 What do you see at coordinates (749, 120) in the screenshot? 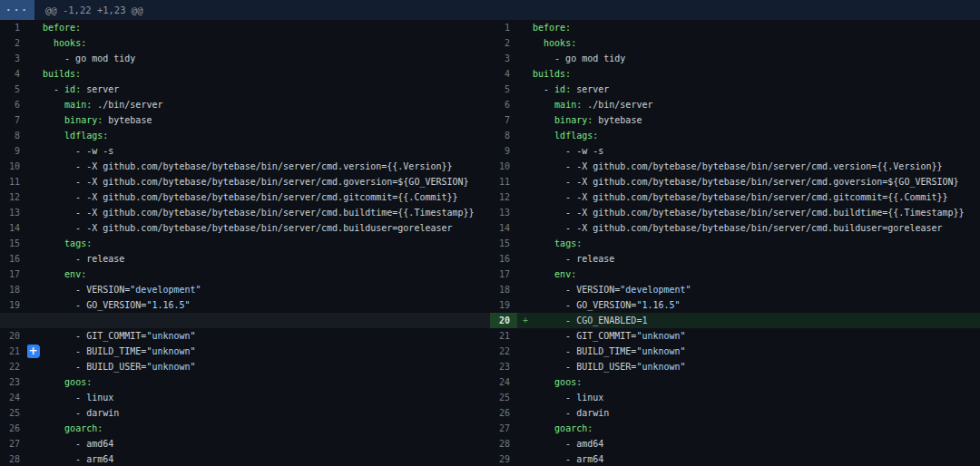
I see `right-code-line: binary: bytebase` at bounding box center [749, 120].